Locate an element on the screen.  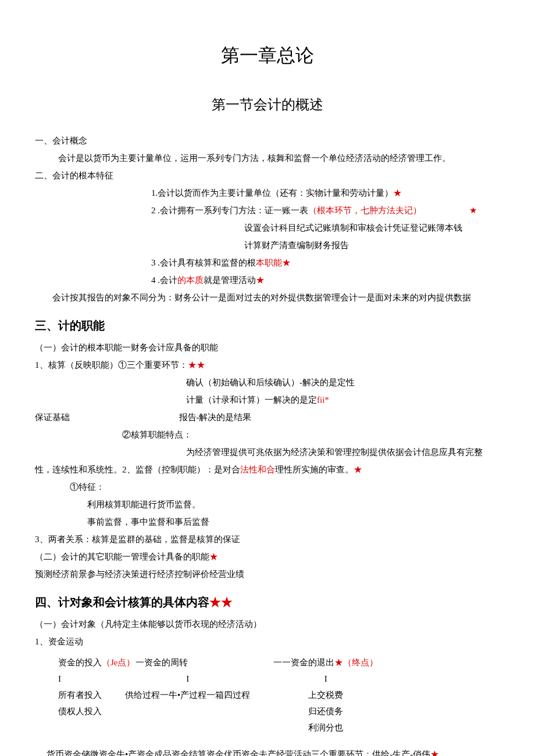
feature-3-text-b: 本职能 is located at coordinates (269, 263).